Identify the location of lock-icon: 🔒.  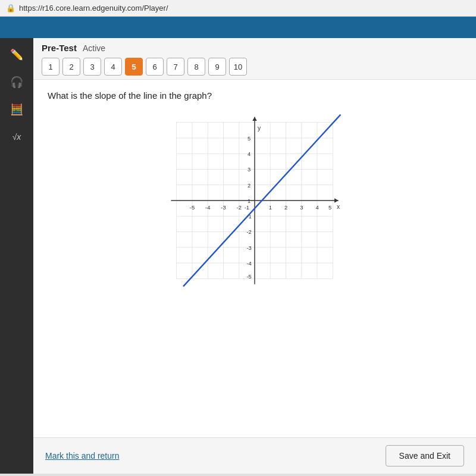
(11, 8).